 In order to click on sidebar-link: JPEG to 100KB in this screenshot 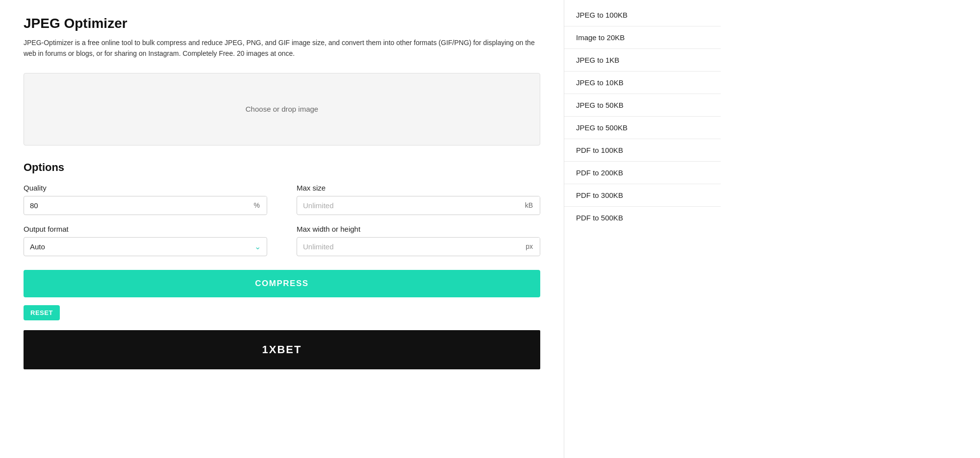, I will do `click(642, 15)`.